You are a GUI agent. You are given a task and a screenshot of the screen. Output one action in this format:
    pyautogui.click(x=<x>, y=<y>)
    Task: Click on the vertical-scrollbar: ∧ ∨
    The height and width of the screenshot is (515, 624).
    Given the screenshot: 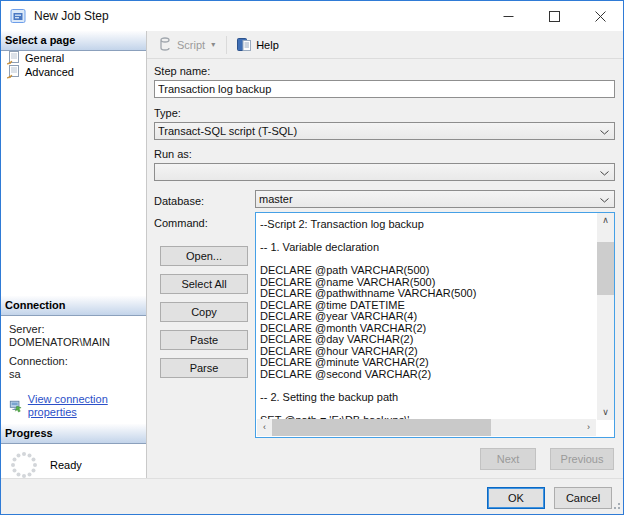 What is the action you would take?
    pyautogui.click(x=606, y=316)
    